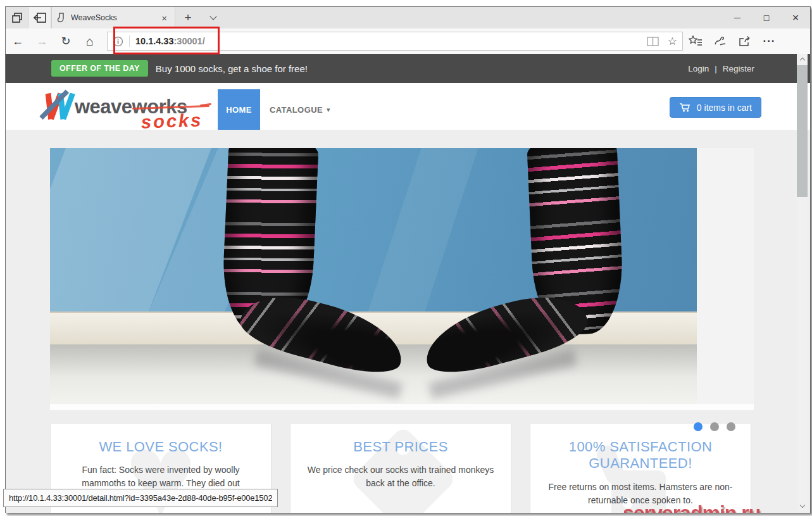 This screenshot has width=812, height=516. What do you see at coordinates (17, 18) in the screenshot?
I see `stacked-tabs-icon` at bounding box center [17, 18].